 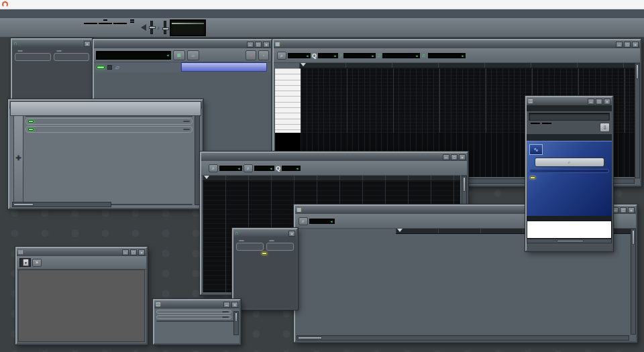 What do you see at coordinates (599, 102) in the screenshot?
I see `instrument-maximize-button: □` at bounding box center [599, 102].